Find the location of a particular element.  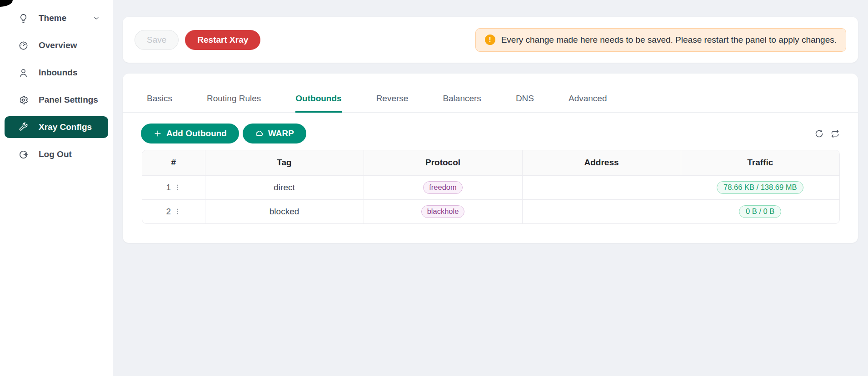

cell-tag: direct is located at coordinates (284, 187).